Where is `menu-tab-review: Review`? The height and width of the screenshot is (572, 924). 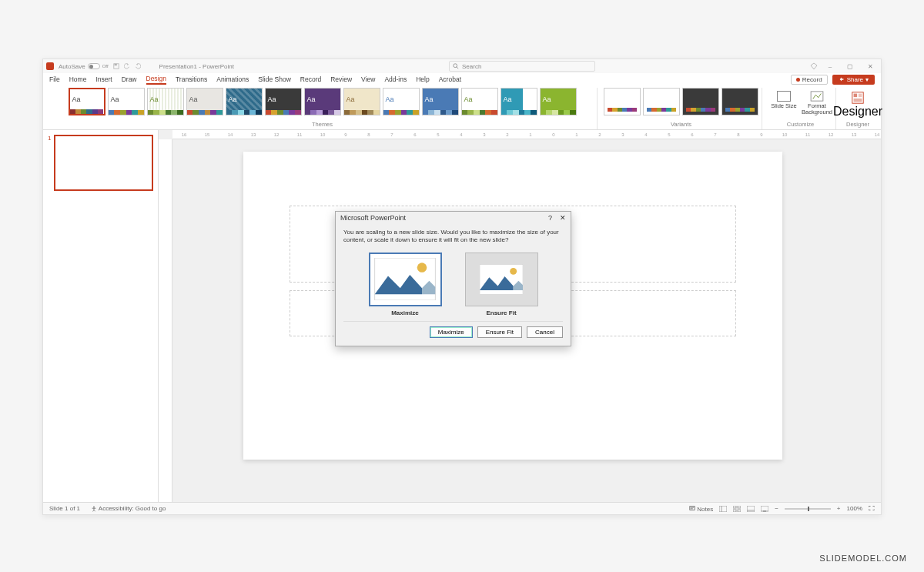
menu-tab-review: Review is located at coordinates (341, 79).